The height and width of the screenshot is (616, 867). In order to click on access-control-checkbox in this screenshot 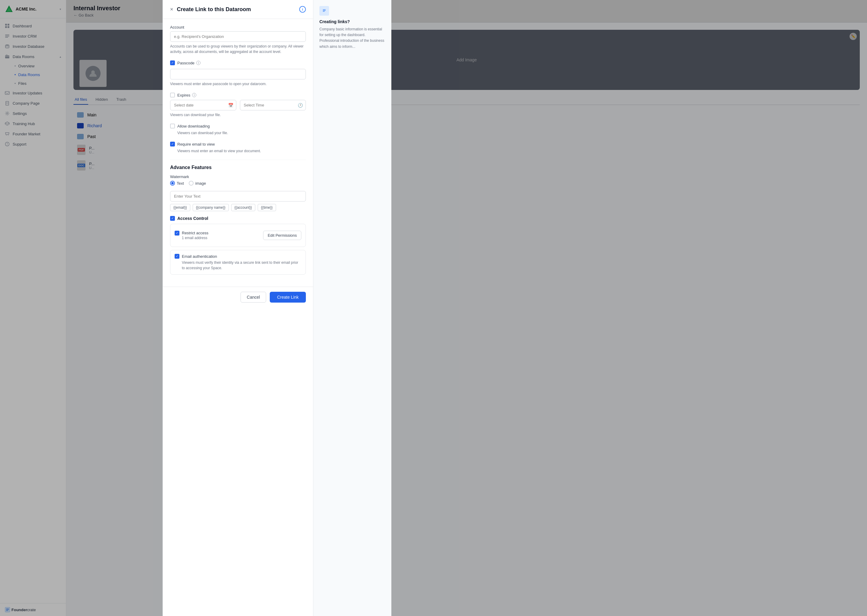, I will do `click(172, 218)`.